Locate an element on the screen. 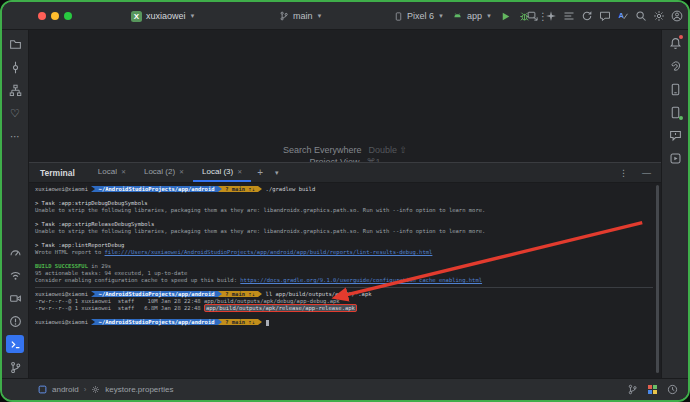 The width and height of the screenshot is (690, 402). main-toolbar-icons: A is located at coordinates (604, 16).